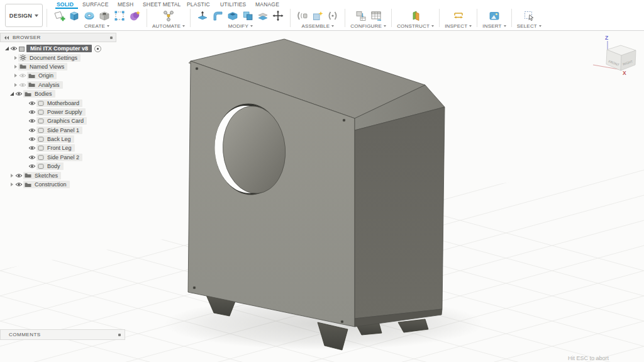 The height and width of the screenshot is (362, 644). I want to click on model-side-panel, so click(400, 213).